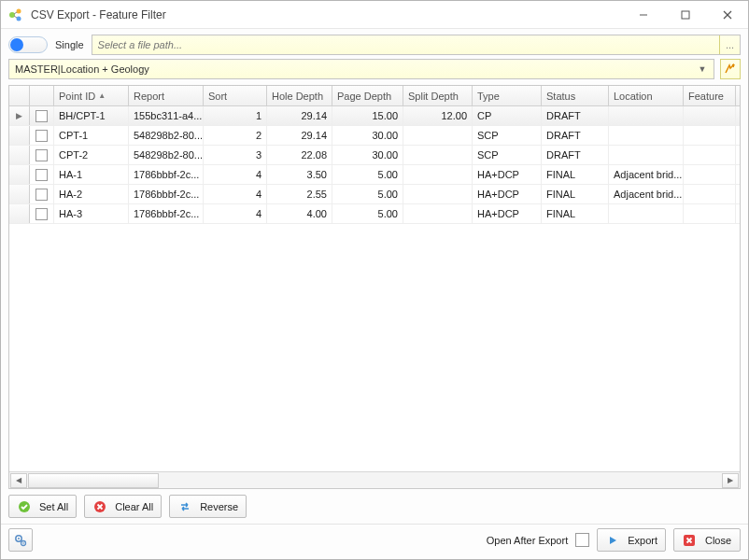  Describe the element at coordinates (235, 116) in the screenshot. I see `cell-sort: 1` at that location.